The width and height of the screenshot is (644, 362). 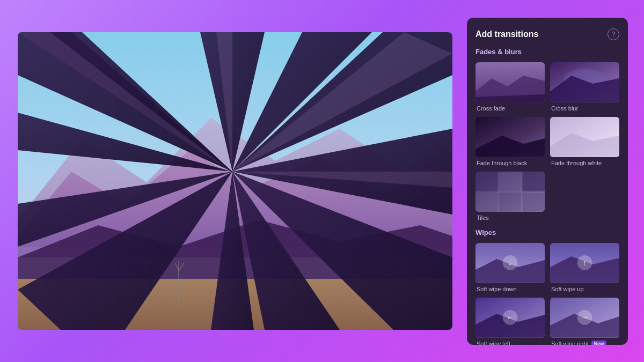 What do you see at coordinates (510, 263) in the screenshot?
I see `thumb-soft-down: ↓` at bounding box center [510, 263].